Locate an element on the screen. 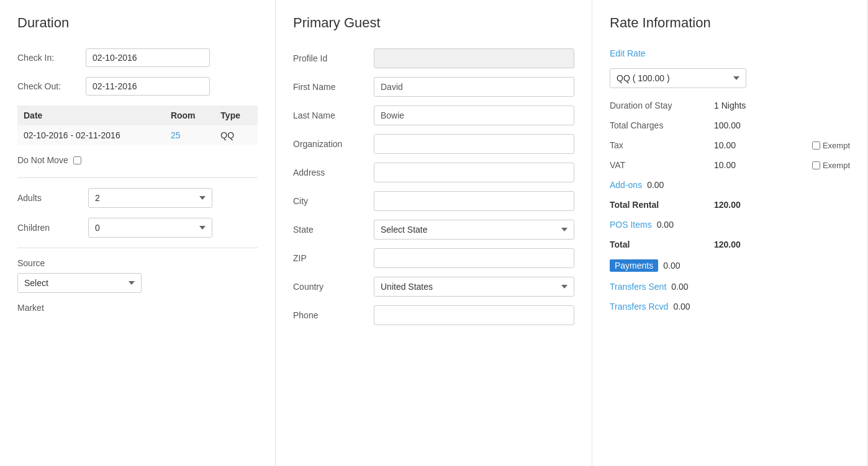  tax-row: Tax 10.00 Exempt is located at coordinates (730, 145).